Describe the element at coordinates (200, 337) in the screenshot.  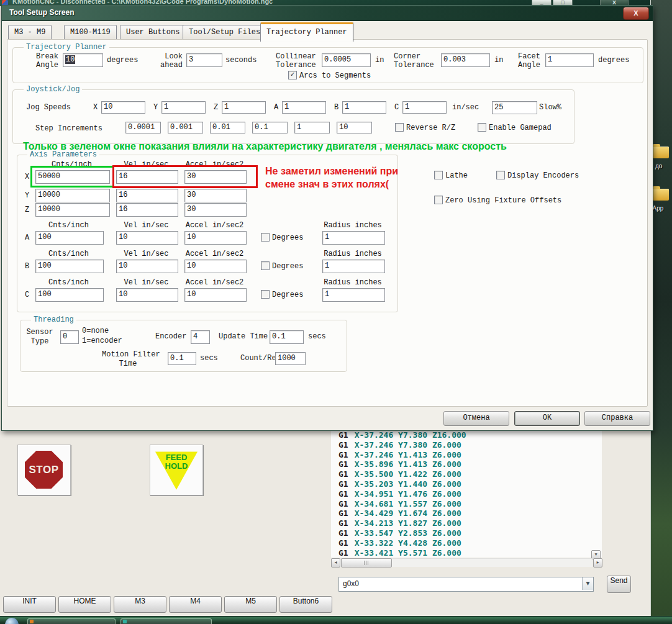
I see `encoder-field: 4` at that location.